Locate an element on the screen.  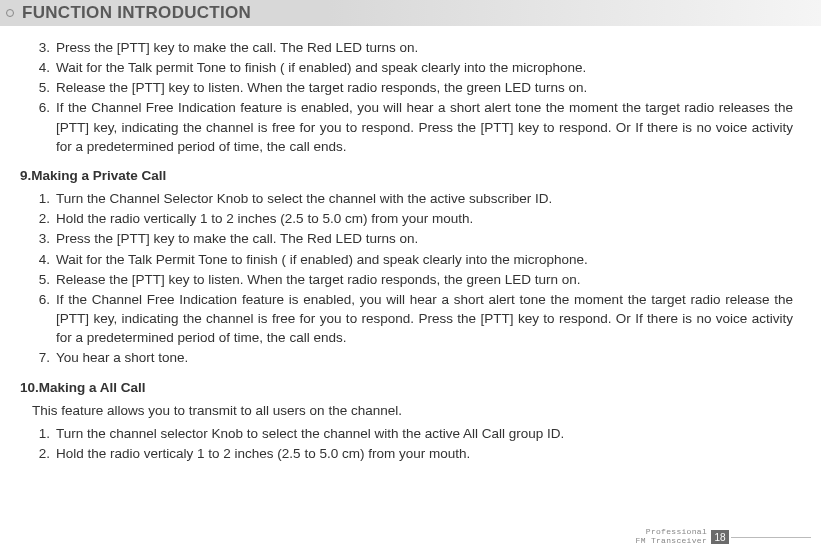
list-item: 4.Wait for the Talk permit Tone to finis… is located at coordinates (412, 68).